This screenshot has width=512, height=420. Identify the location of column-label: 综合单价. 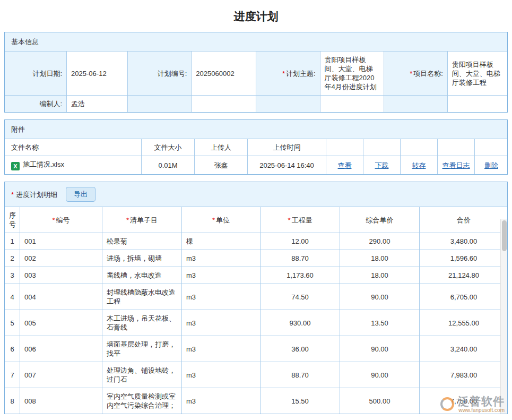
(380, 220).